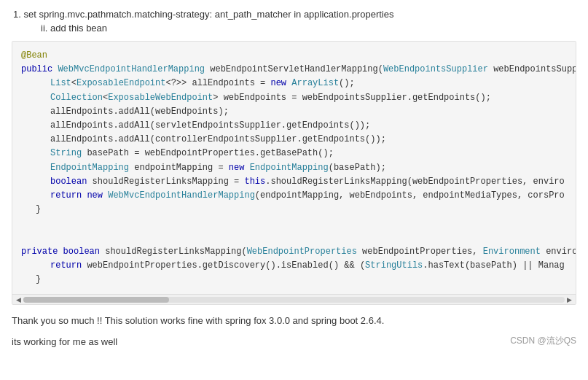  Describe the element at coordinates (294, 55) in the screenshot. I see `code-line: @Bean` at that location.